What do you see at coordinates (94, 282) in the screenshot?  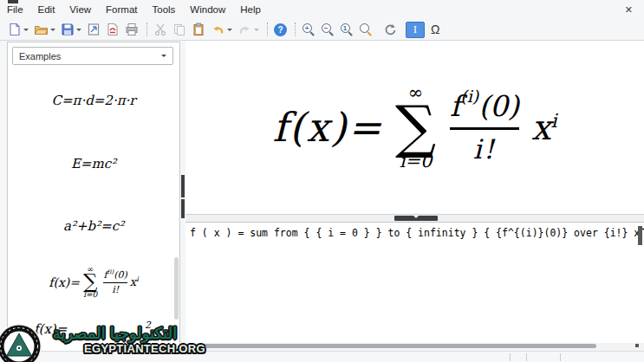 I see `example-taylor-formula: f(x)= ∞ ∑ i=0 f(i)(0) i! xi` at bounding box center [94, 282].